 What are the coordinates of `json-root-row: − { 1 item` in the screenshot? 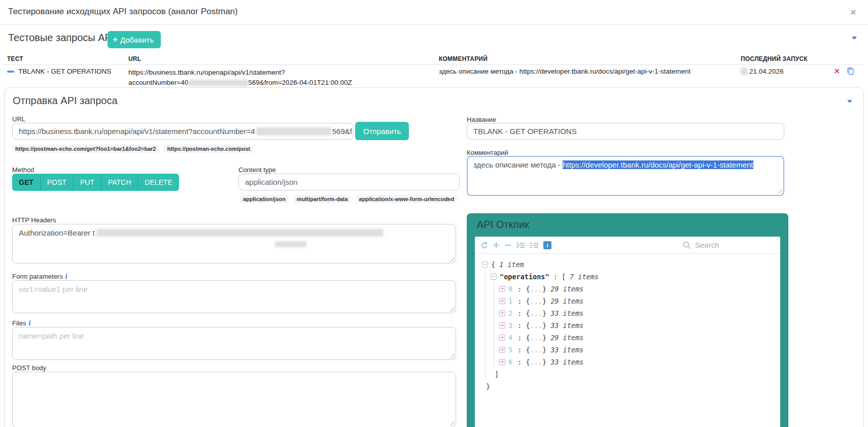 It's located at (631, 265).